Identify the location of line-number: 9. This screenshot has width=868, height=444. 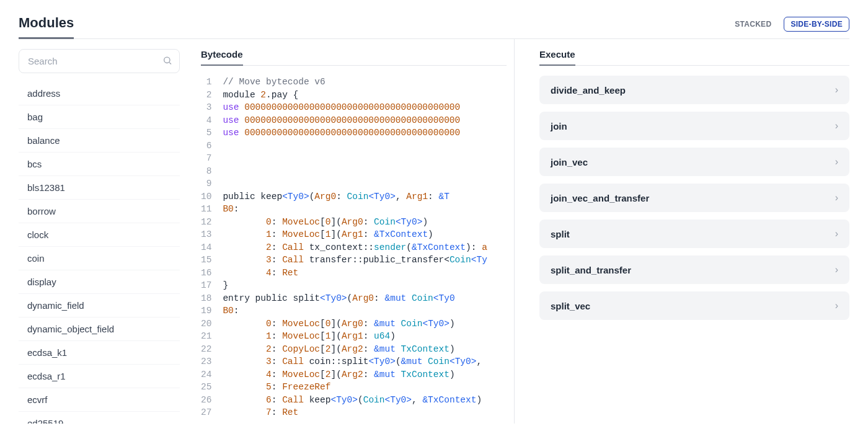
(206, 184).